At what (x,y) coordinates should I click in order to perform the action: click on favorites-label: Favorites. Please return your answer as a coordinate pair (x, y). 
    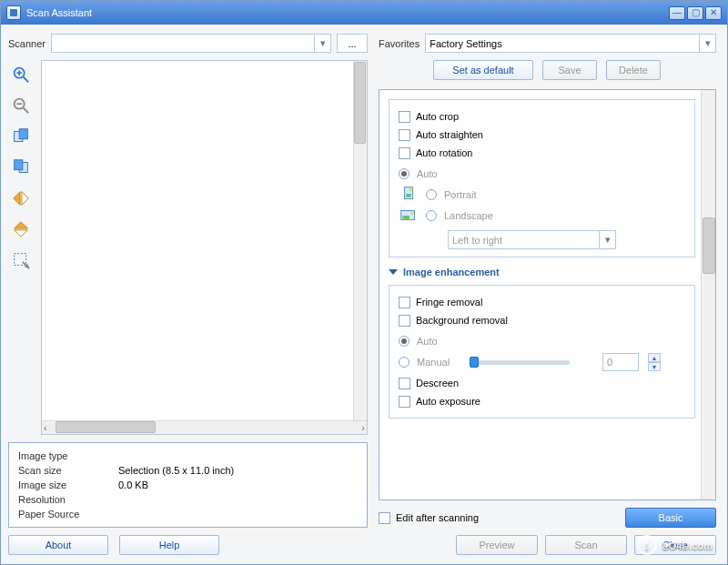
    Looking at the image, I should click on (399, 44).